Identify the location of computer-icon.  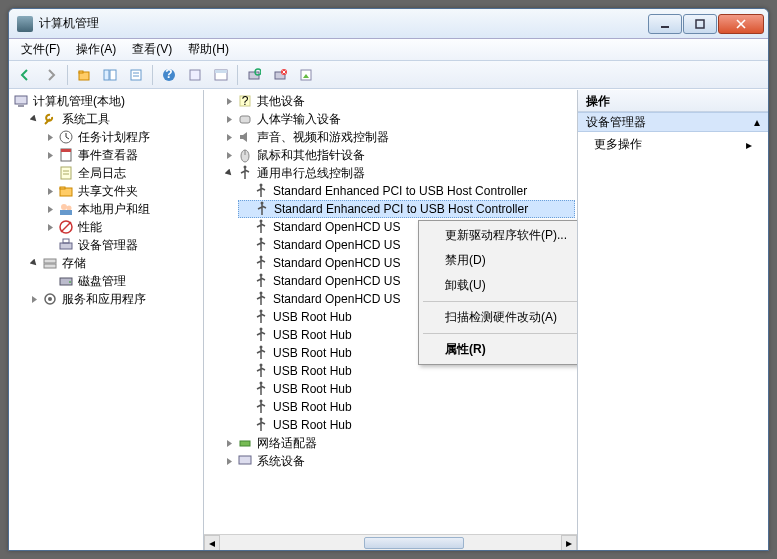
(21, 101).